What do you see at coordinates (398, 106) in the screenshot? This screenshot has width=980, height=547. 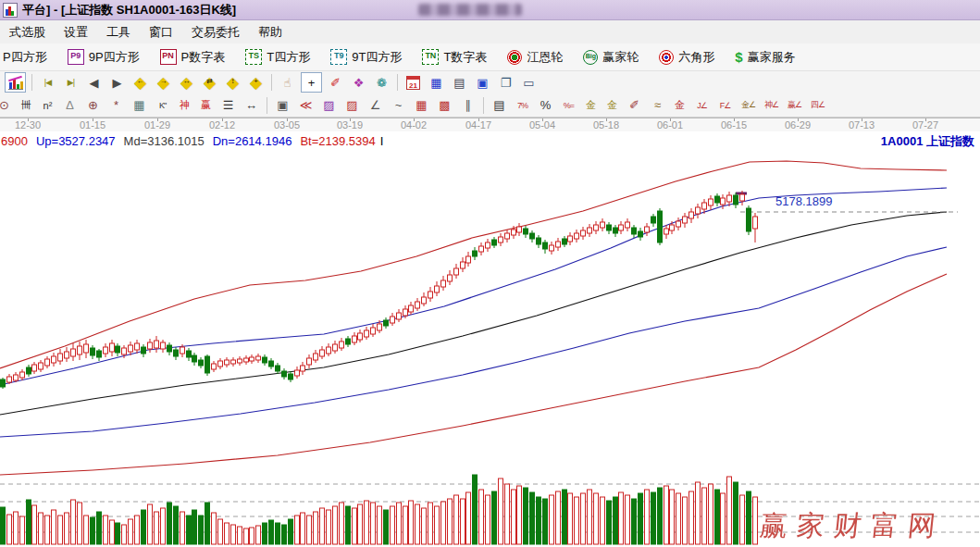 I see `wave-tool-icon: ~` at bounding box center [398, 106].